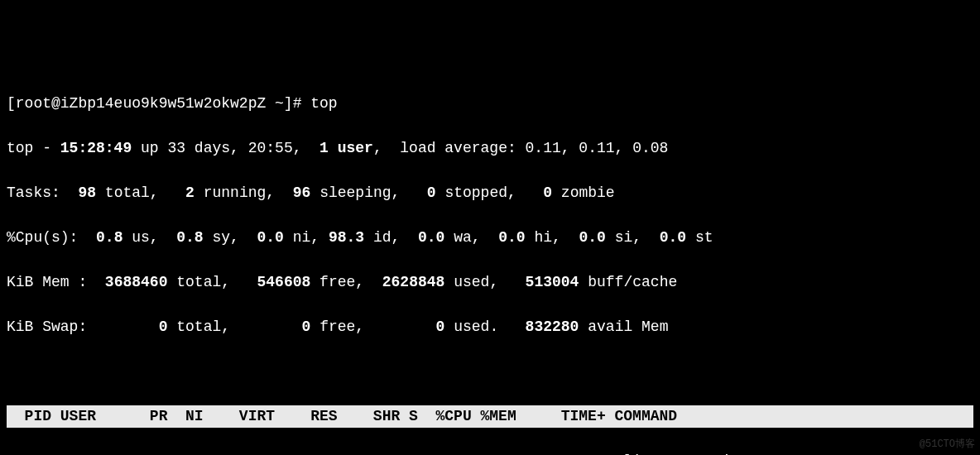 The height and width of the screenshot is (455, 980). I want to click on top-summary-line: top - 15:28:49 up 33 days, 20:55, 1 user…, so click(490, 149).